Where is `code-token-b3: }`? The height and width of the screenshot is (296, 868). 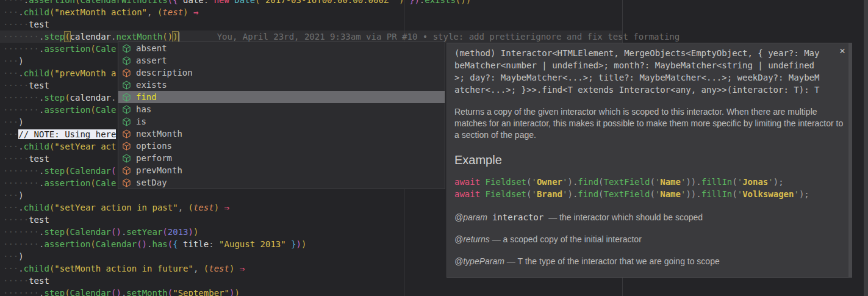 code-token-b3: } is located at coordinates (292, 244).